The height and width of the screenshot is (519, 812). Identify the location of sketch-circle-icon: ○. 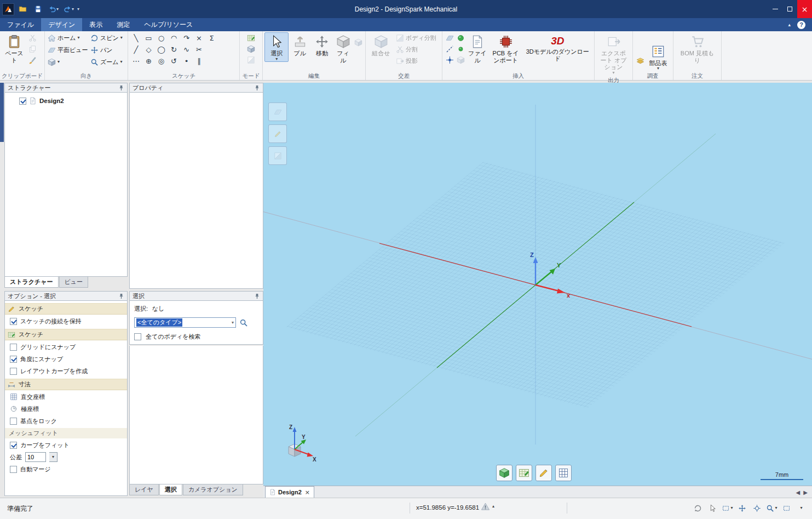
(161, 38).